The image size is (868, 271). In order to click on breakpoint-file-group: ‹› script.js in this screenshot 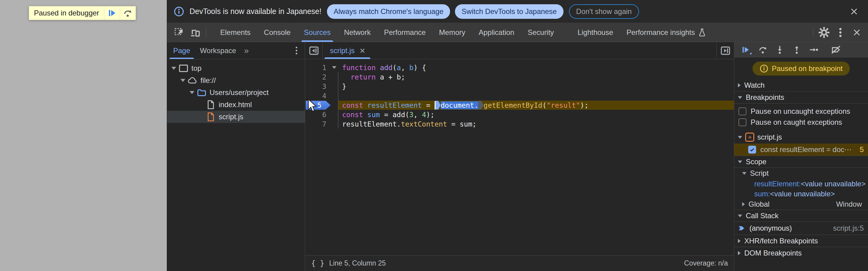, I will do `click(801, 137)`.